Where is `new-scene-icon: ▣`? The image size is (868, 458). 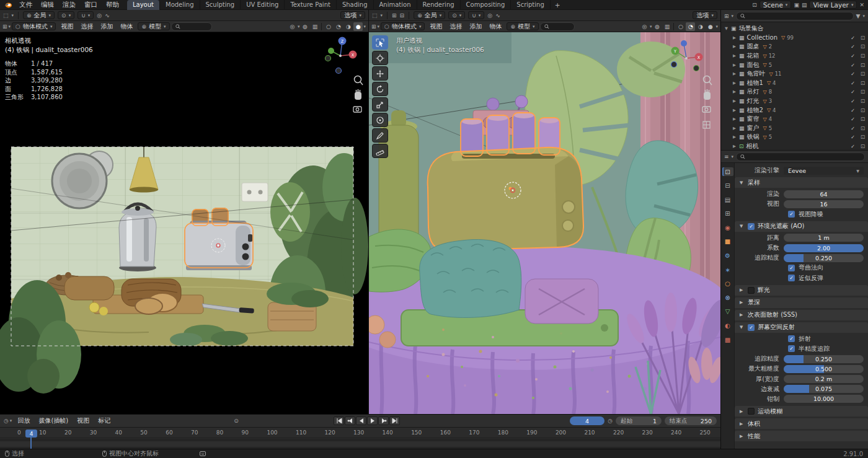
new-scene-icon: ▣ is located at coordinates (796, 5).